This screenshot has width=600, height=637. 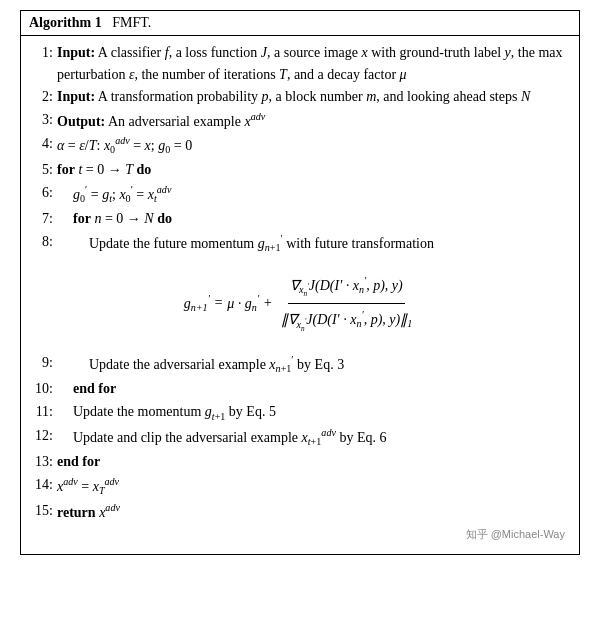 I want to click on eq-plus: +, so click(x=268, y=304).